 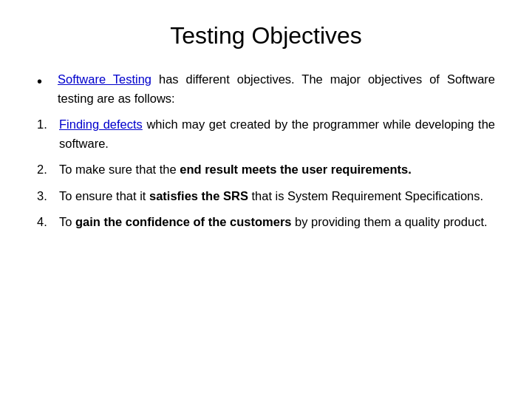 What do you see at coordinates (48, 197) in the screenshot?
I see `list-number-3: 3.` at bounding box center [48, 197].